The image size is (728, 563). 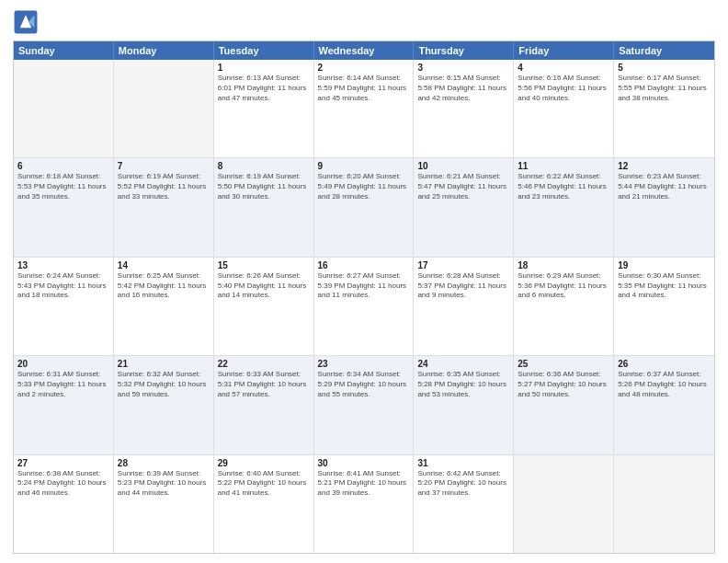 I want to click on day-info: Sunrise: 6:21 AM Sunset: 5:47 PM Dayligh…, so click(x=463, y=187).